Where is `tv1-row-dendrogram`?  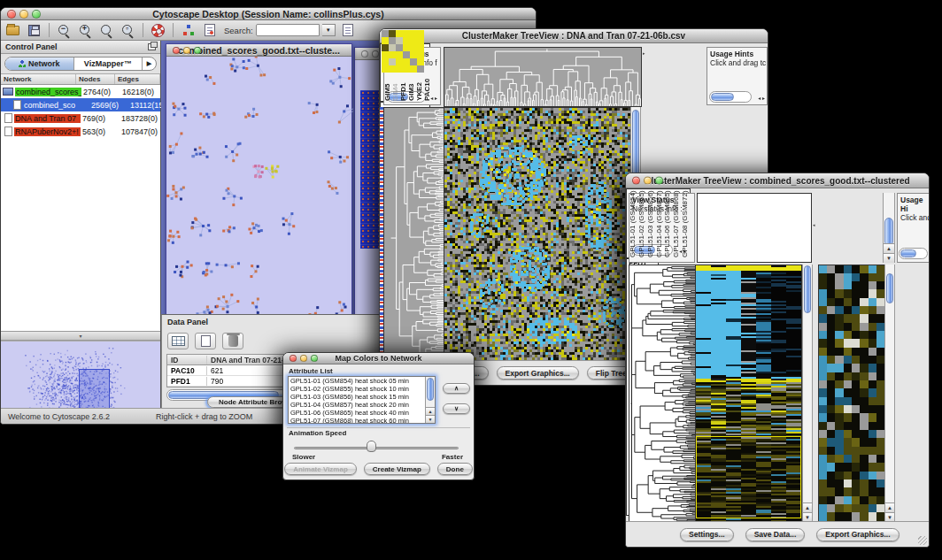
tv1-row-dendrogram is located at coordinates (414, 234).